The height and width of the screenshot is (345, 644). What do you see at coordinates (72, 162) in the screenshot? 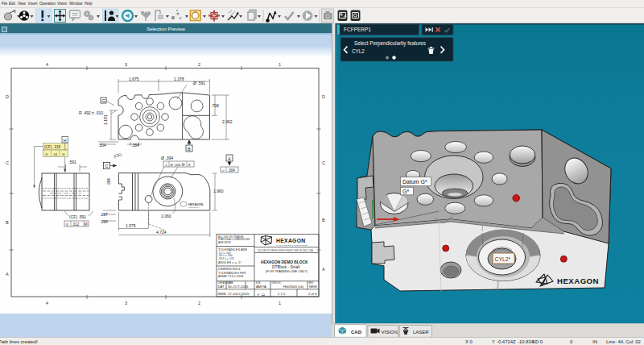
I see `svg-text: .591` at bounding box center [72, 162].